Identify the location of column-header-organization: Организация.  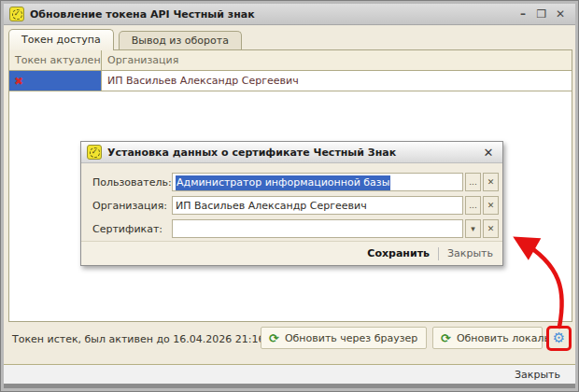
(336, 60).